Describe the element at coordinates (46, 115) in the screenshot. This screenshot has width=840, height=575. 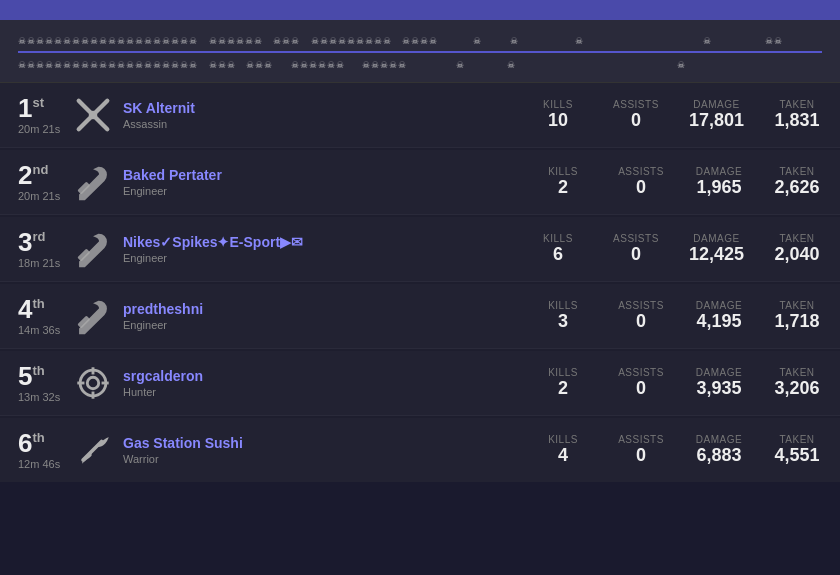
I see `rank-block: 1st 20m 21s` at that location.